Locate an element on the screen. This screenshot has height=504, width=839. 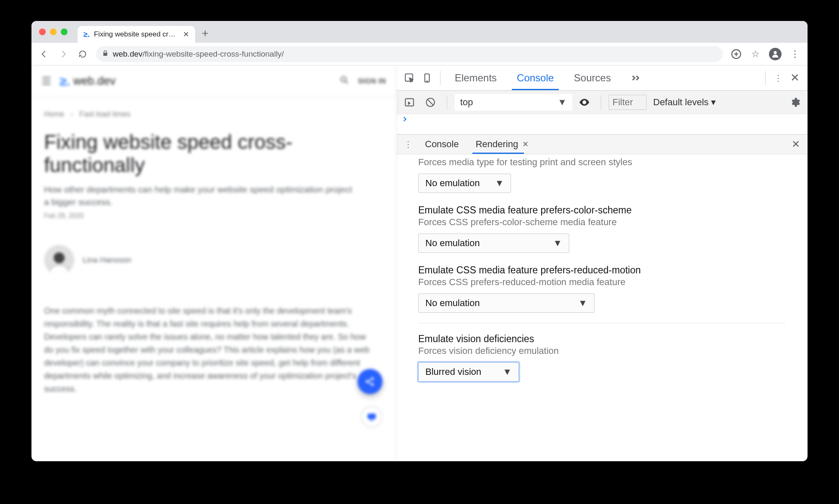
tab-close-icon: ✕ is located at coordinates (186, 34).